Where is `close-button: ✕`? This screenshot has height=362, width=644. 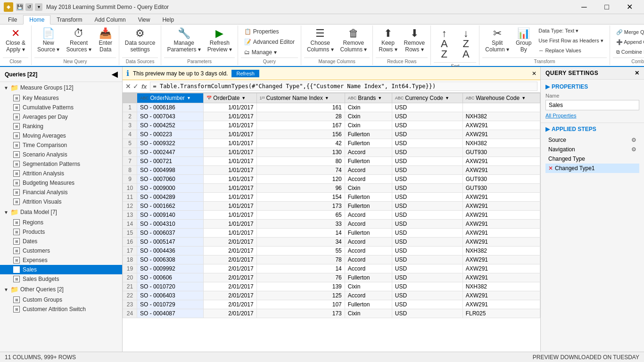 close-button: ✕ is located at coordinates (629, 7).